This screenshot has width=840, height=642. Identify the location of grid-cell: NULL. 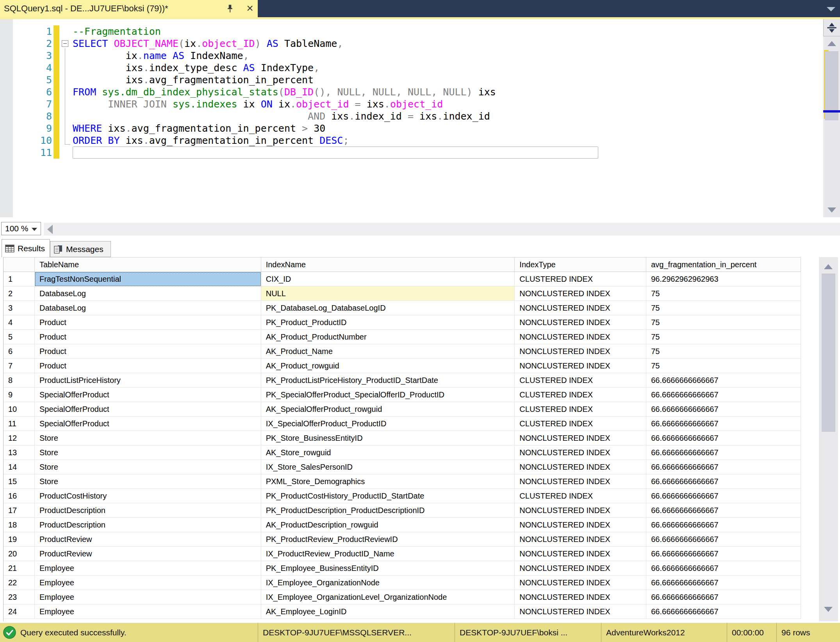
(388, 294).